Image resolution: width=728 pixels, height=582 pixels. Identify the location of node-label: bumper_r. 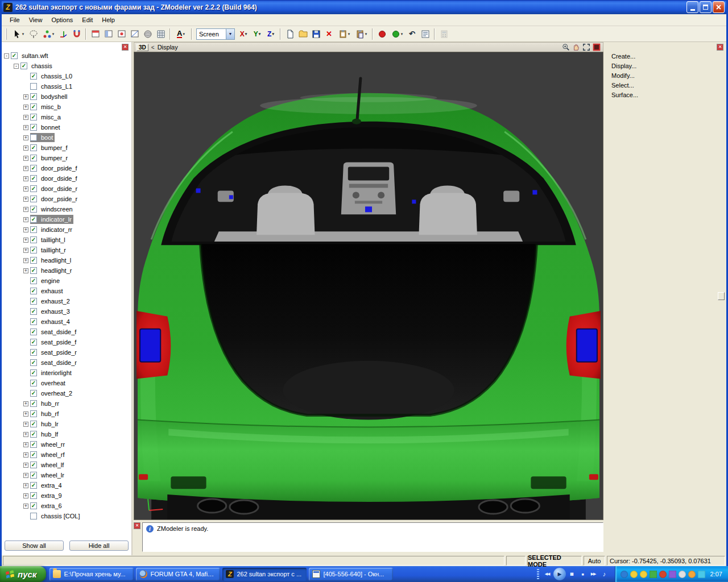
(55, 158).